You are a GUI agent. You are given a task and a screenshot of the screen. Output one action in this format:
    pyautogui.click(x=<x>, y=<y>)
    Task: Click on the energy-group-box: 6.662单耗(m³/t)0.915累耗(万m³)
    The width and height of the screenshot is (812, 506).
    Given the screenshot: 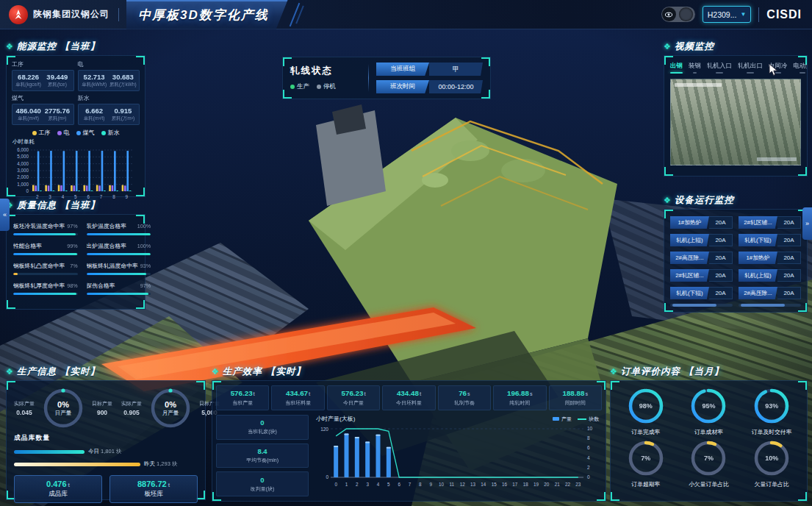 What is the action you would take?
    pyautogui.click(x=109, y=115)
    